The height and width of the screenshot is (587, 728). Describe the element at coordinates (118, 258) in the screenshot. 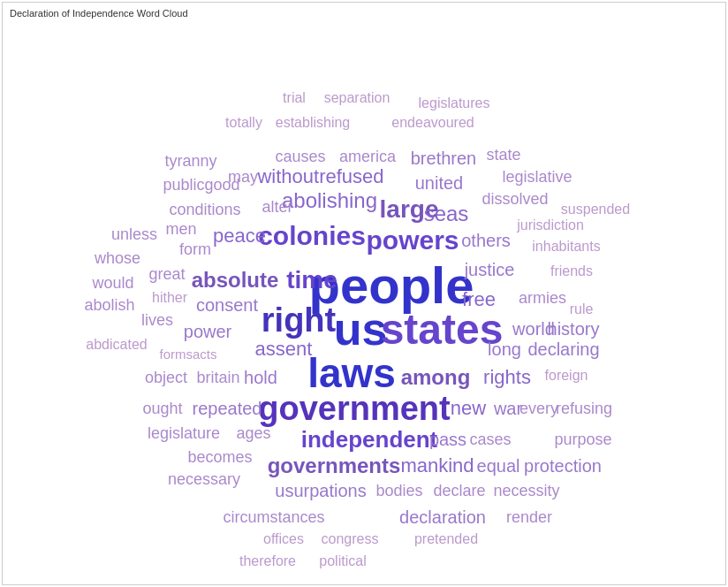

I see `word-whose: whose` at that location.